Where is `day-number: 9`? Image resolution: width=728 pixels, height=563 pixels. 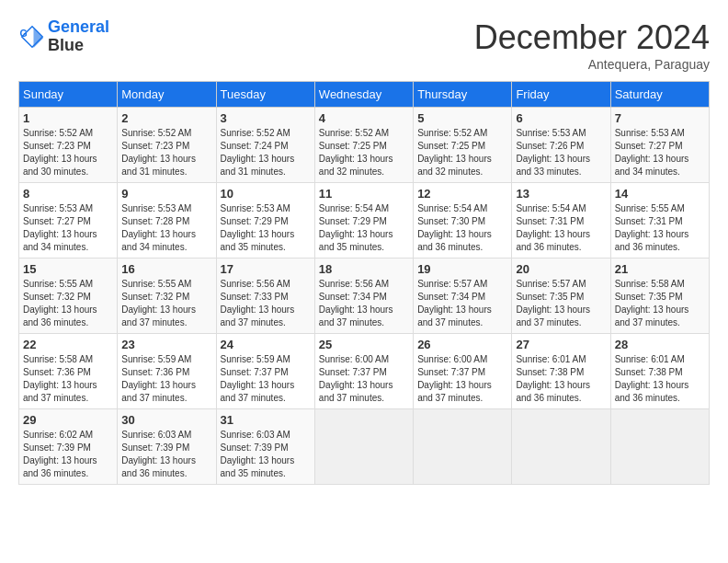 day-number: 9 is located at coordinates (166, 193).